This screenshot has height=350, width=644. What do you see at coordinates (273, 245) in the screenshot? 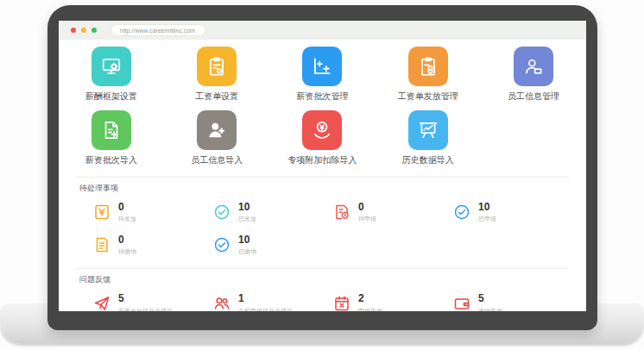
I see `stat-paid: 10 已缴纳` at bounding box center [273, 245].